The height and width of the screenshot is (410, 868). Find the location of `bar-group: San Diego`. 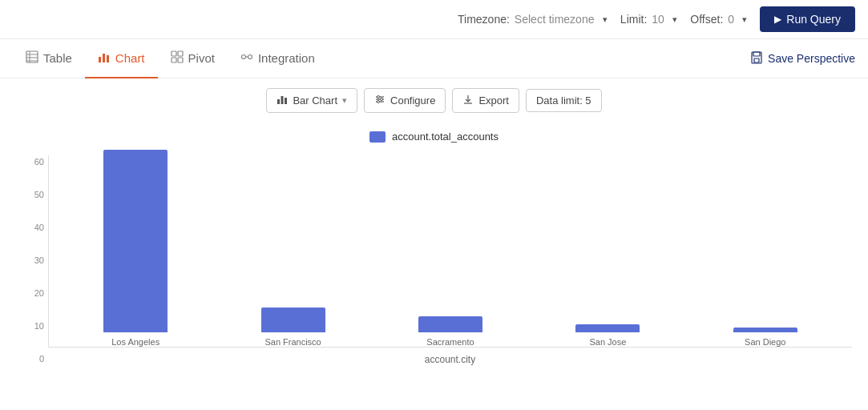

bar-group: San Diego is located at coordinates (765, 337).